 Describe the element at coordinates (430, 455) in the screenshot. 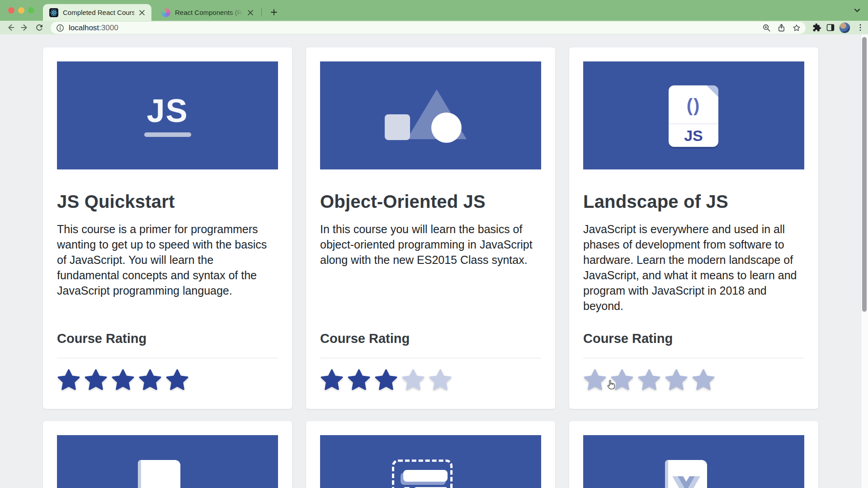

I see `course-card-partial-dashed` at that location.